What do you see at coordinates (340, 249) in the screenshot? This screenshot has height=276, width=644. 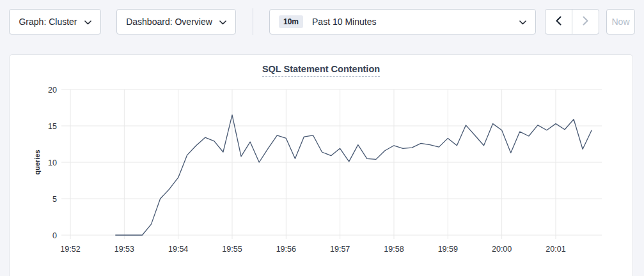 I see `x-tick-label: 19:57` at bounding box center [340, 249].